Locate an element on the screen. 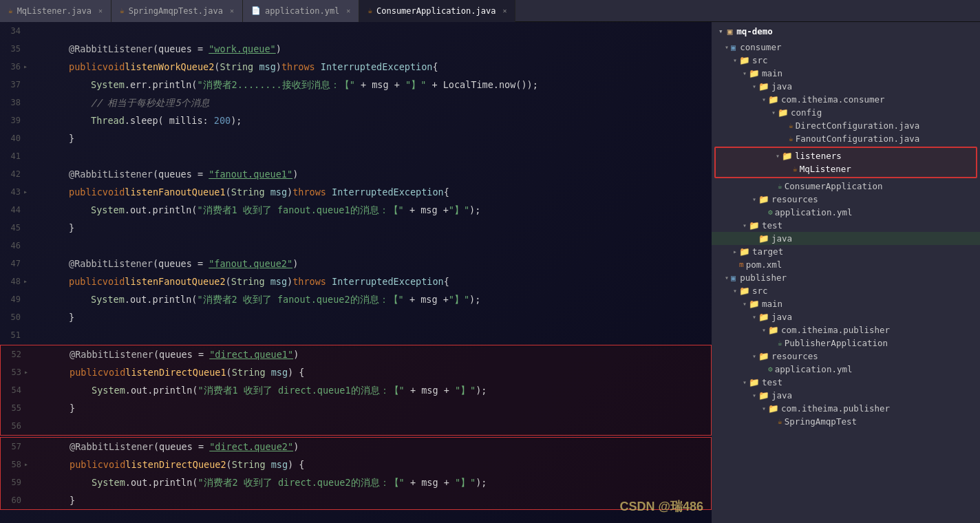 The image size is (980, 523). expand-icon: ▾ is located at coordinates (721, 32).